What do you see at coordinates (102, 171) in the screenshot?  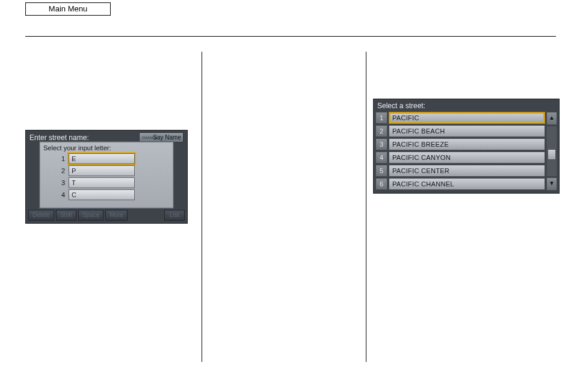 I see `letter-option: P` at bounding box center [102, 171].